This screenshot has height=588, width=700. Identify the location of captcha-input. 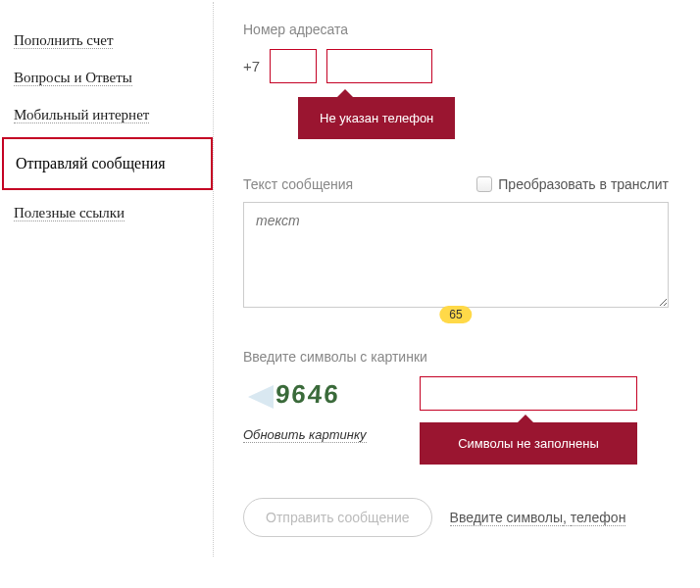
(528, 394).